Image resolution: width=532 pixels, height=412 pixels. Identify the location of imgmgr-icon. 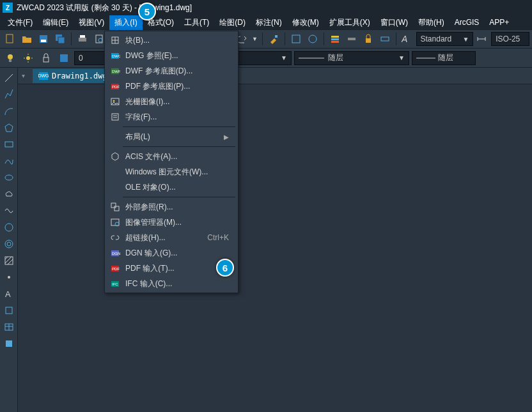
(115, 222).